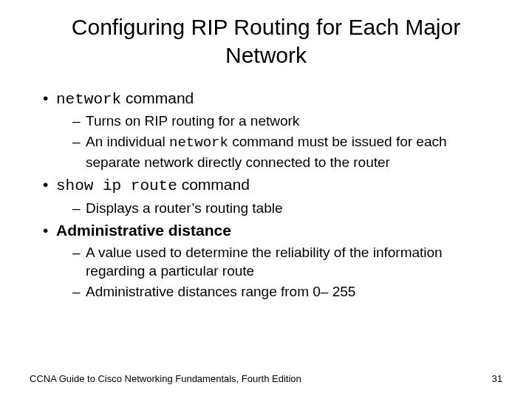 Image resolution: width=532 pixels, height=399 pixels. Describe the element at coordinates (287, 262) in the screenshot. I see `sub-reliability: A value used to determine the reliabilit…` at that location.